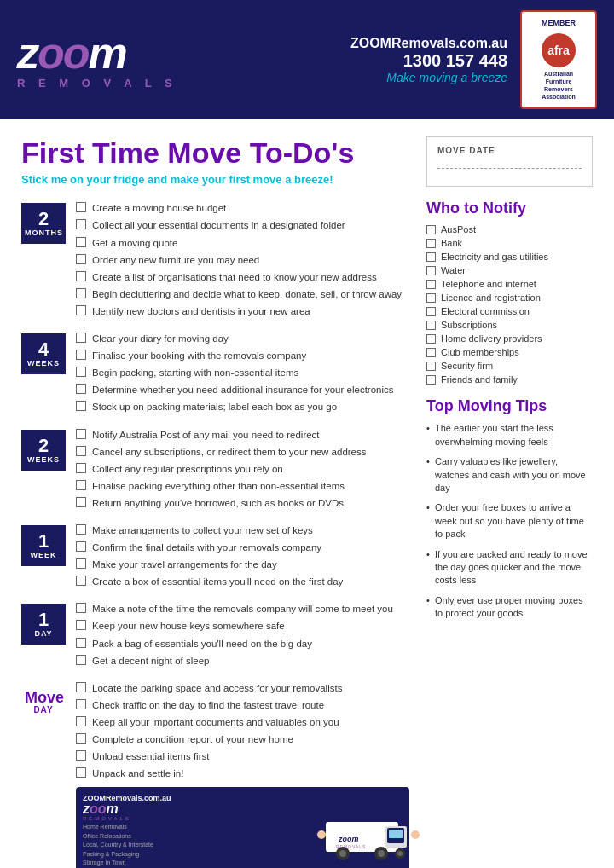  What do you see at coordinates (242, 469) in the screenshot?
I see `checklist-2-weeks: Notify Australia Post of any mail you ne…` at bounding box center [242, 469].